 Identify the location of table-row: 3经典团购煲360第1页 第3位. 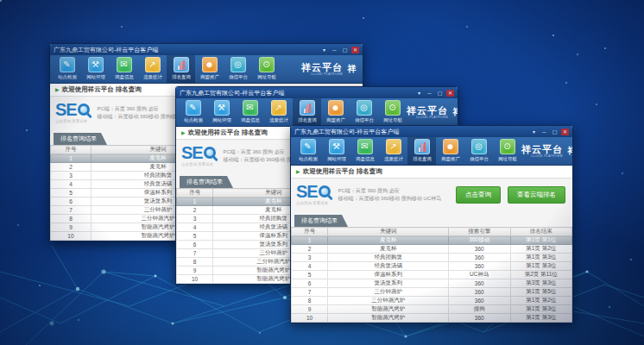
(432, 258).